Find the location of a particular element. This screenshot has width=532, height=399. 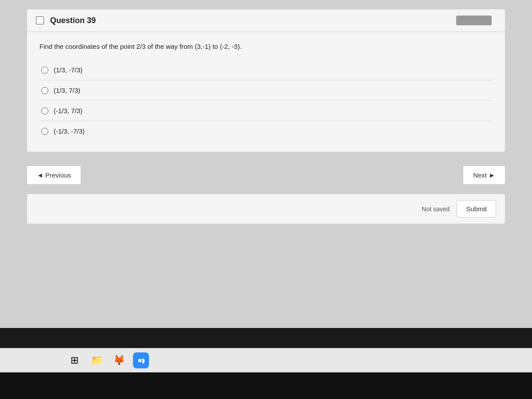

question-checkbox is located at coordinates (40, 20).